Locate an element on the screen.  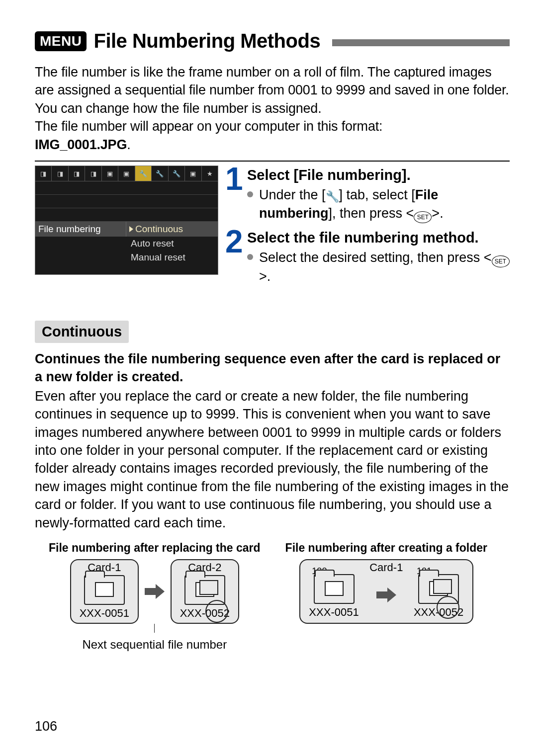
menu-tab: ★ is located at coordinates (210, 173).